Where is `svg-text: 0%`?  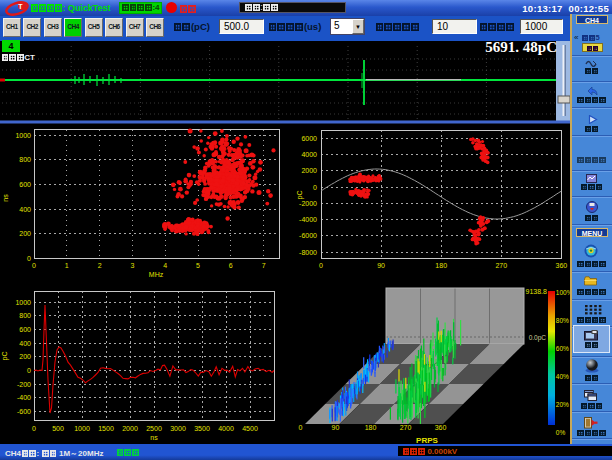 svg-text: 0% is located at coordinates (561, 432).